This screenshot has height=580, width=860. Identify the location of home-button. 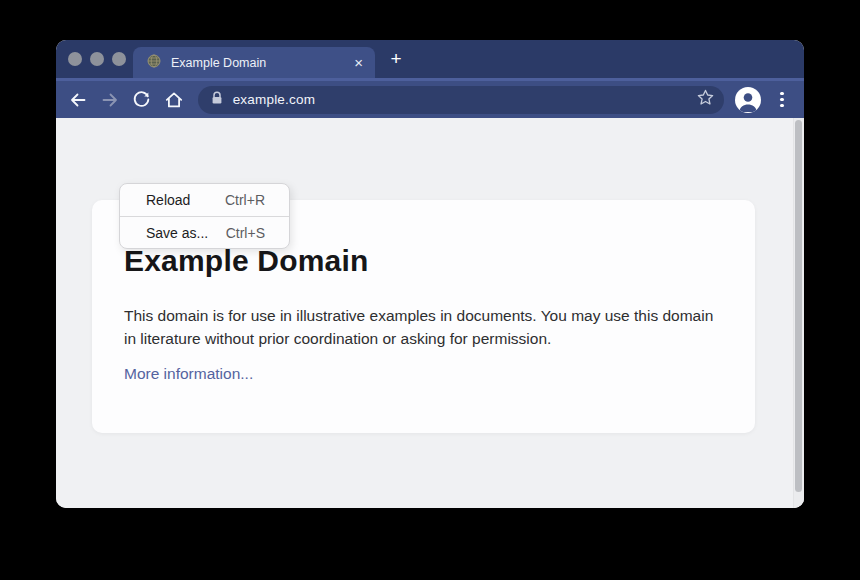
(174, 100).